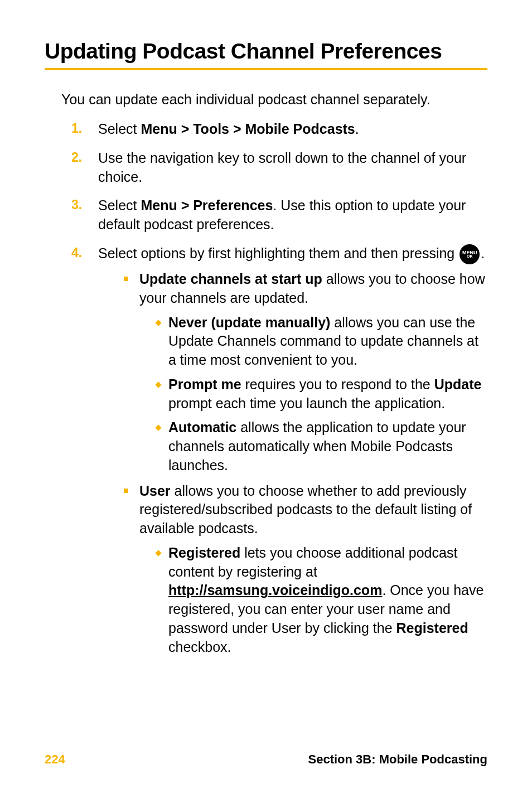  What do you see at coordinates (55, 760) in the screenshot?
I see `page-number: 224` at bounding box center [55, 760].